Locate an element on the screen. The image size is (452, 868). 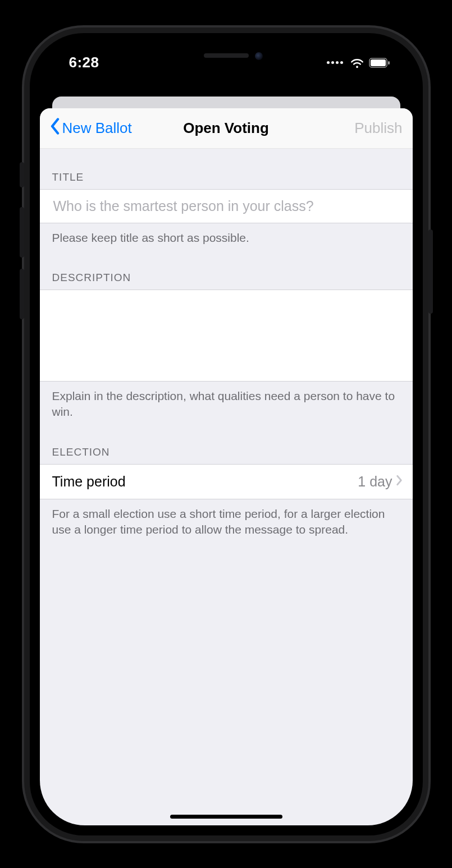
chevron-left-icon is located at coordinates (55, 128).